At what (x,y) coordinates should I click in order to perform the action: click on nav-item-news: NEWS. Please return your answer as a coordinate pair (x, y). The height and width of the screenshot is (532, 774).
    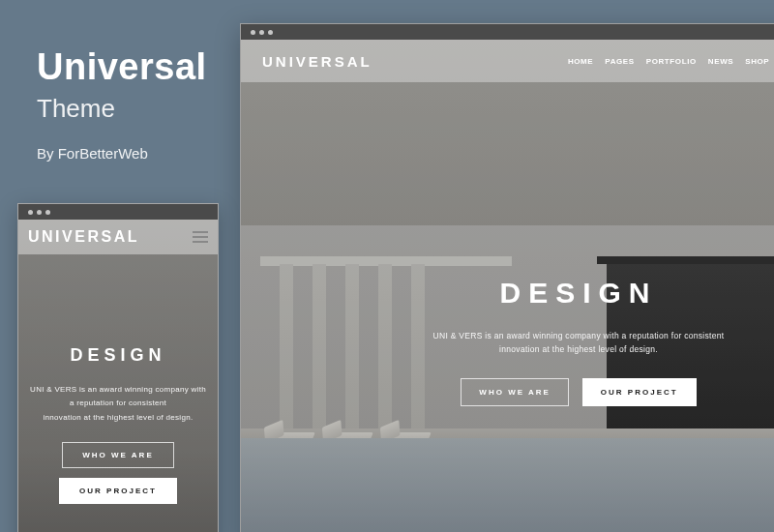
    Looking at the image, I should click on (721, 62).